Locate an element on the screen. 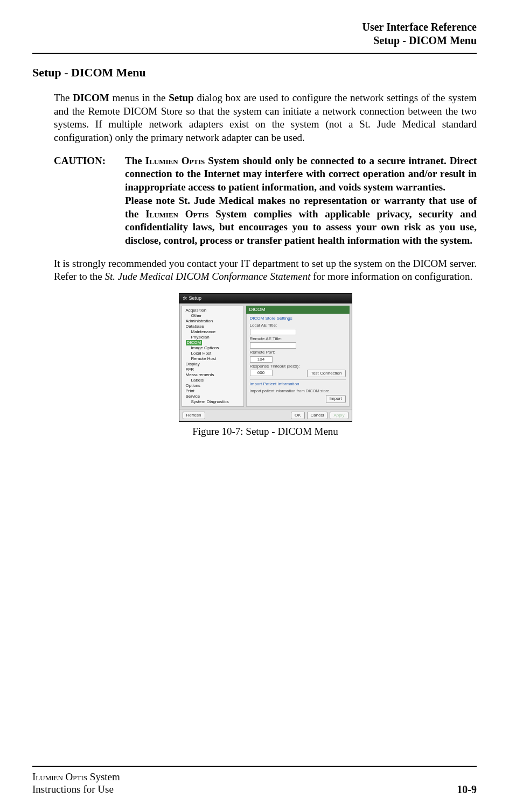 The width and height of the screenshot is (509, 812). tree-item-measurements: Measurements is located at coordinates (213, 375).